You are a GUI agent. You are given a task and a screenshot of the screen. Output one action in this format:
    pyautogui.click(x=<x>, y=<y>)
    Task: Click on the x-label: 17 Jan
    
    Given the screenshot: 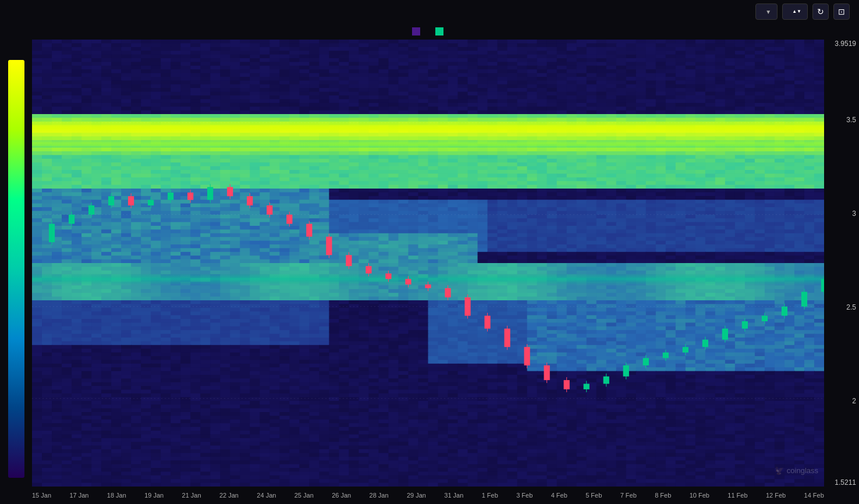 What is the action you would take?
    pyautogui.click(x=79, y=495)
    